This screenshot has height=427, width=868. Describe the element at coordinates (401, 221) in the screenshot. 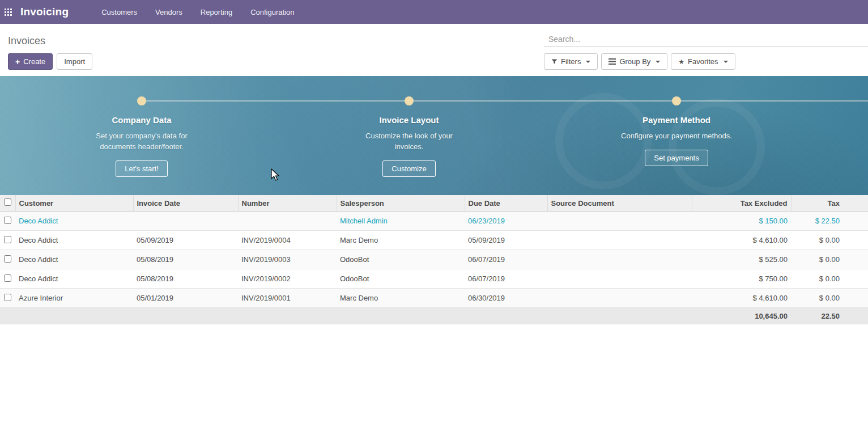

I see `cell-salesperson: Mitchell Admin` at that location.